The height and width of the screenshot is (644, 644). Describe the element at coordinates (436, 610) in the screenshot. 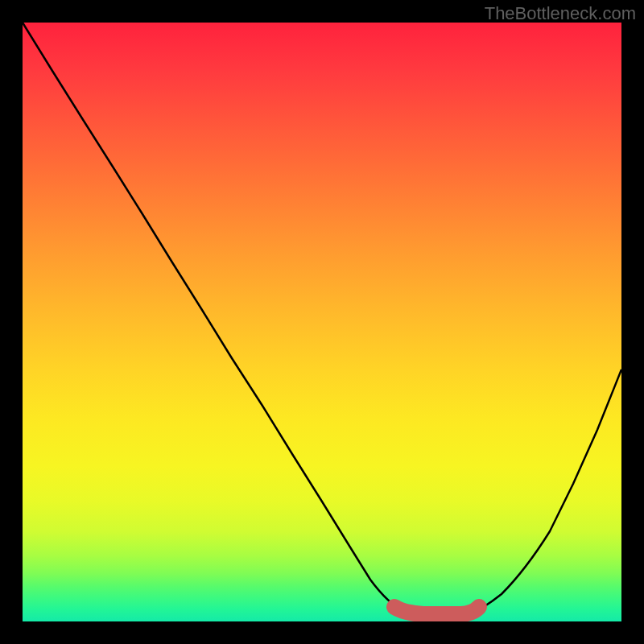

I see `optimal-zone-marker` at that location.